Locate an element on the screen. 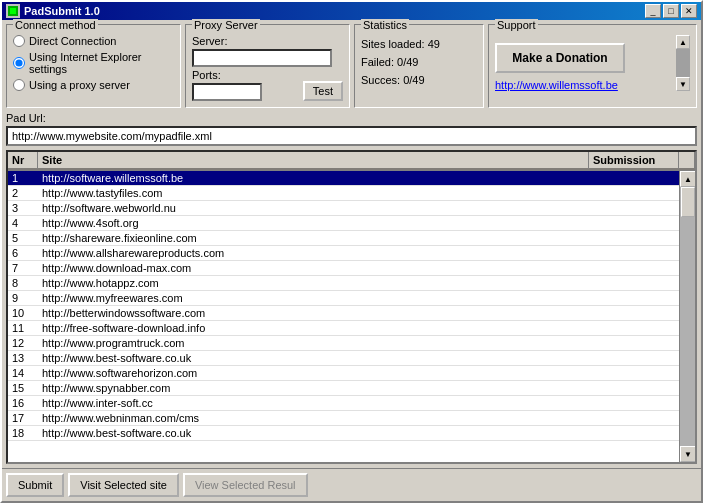  test-button: Test is located at coordinates (323, 91).